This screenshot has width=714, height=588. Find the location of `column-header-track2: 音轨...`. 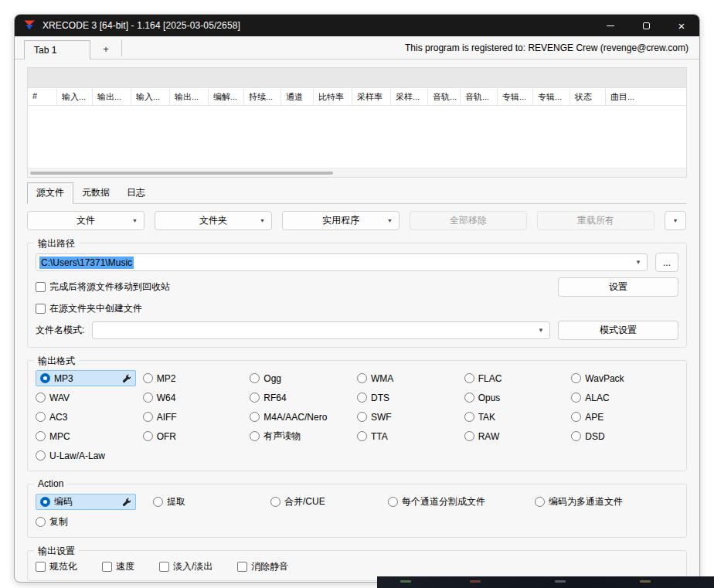

column-header-track2: 音轨... is located at coordinates (479, 97).